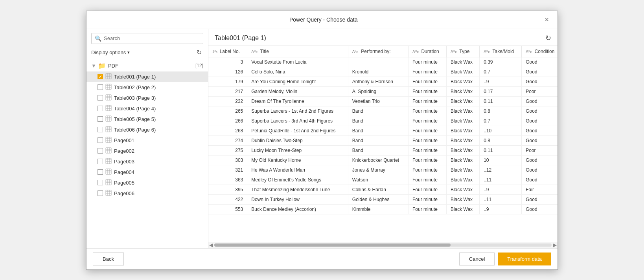 This screenshot has width=644, height=280. What do you see at coordinates (100, 130) in the screenshot?
I see `checkbox-table006` at bounding box center [100, 130].